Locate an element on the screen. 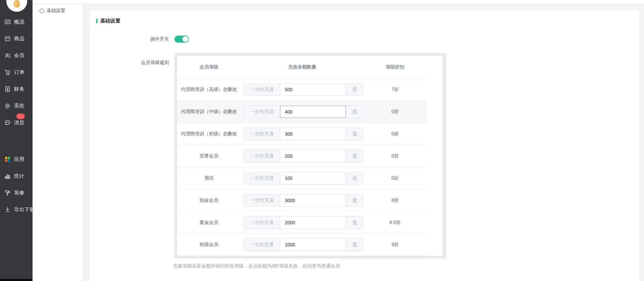 The image size is (644, 281). column-header: 充值余额数量 is located at coordinates (302, 67).